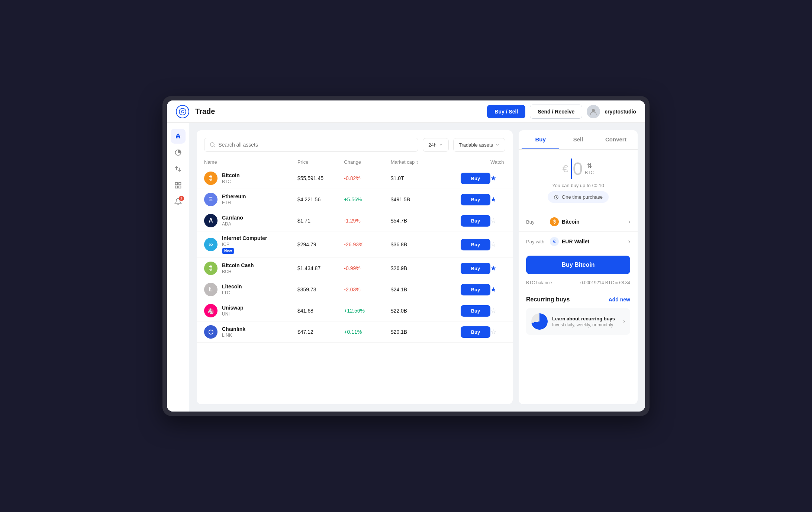 This screenshot has width=812, height=512. What do you see at coordinates (578, 265) in the screenshot?
I see `buy-bitcoin-button: Buy Bitcoin` at bounding box center [578, 265].